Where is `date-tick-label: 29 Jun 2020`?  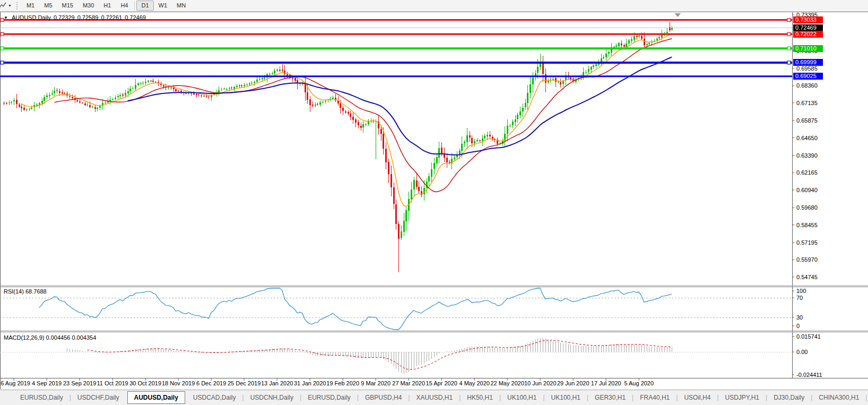
date-tick-label: 29 Jun 2020 is located at coordinates (573, 383).